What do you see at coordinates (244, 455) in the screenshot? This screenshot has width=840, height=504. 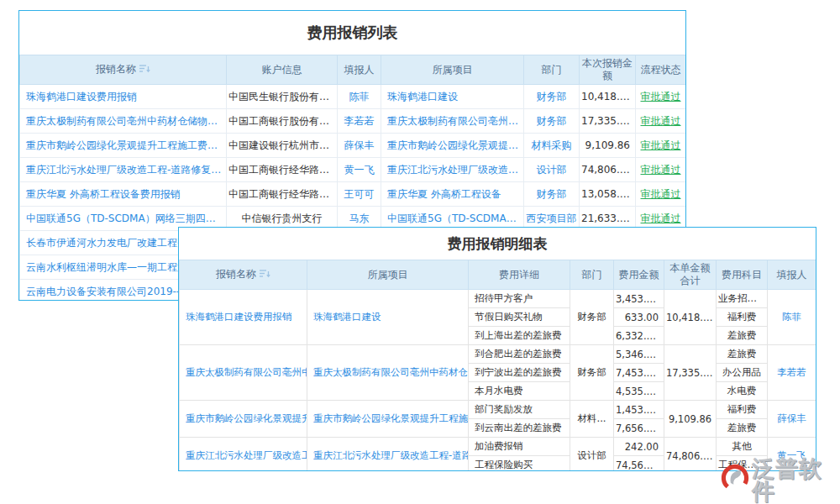 I see `expense-name-link: 重庆江北污水处理厂级改造工程-道路修复工程费用报销` at bounding box center [244, 455].